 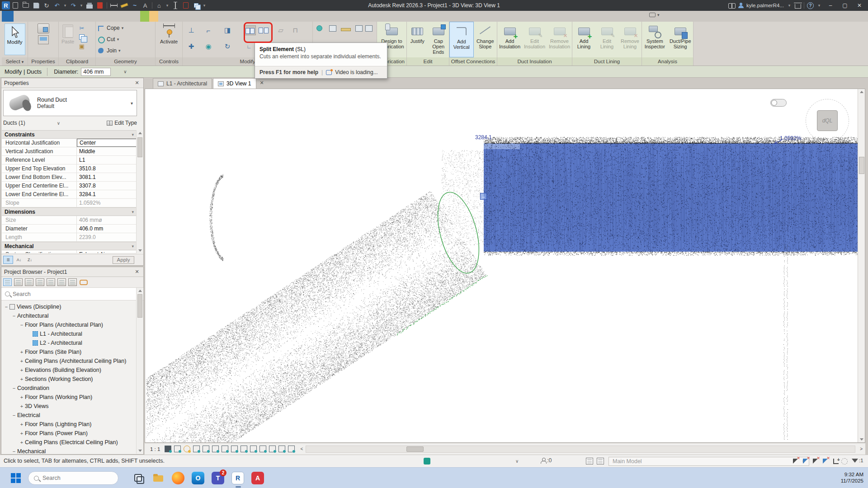 What do you see at coordinates (43, 40) in the screenshot?
I see `family-types-icon` at bounding box center [43, 40].